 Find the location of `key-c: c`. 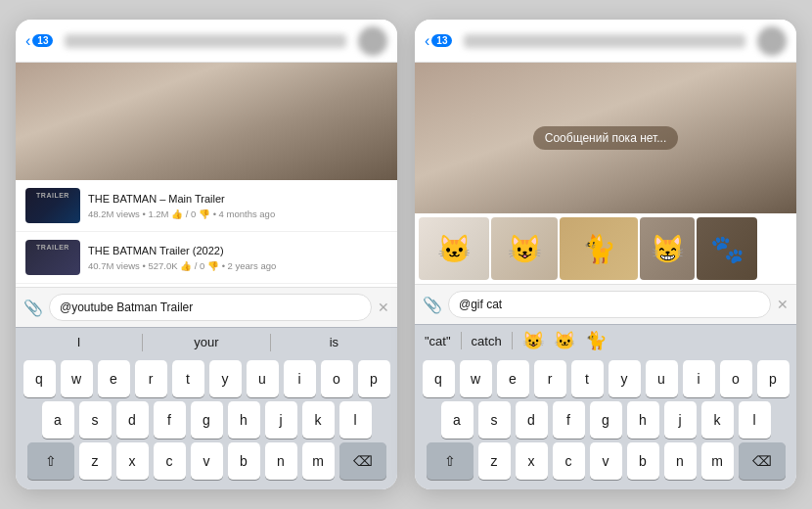

key-c: c is located at coordinates (170, 461).